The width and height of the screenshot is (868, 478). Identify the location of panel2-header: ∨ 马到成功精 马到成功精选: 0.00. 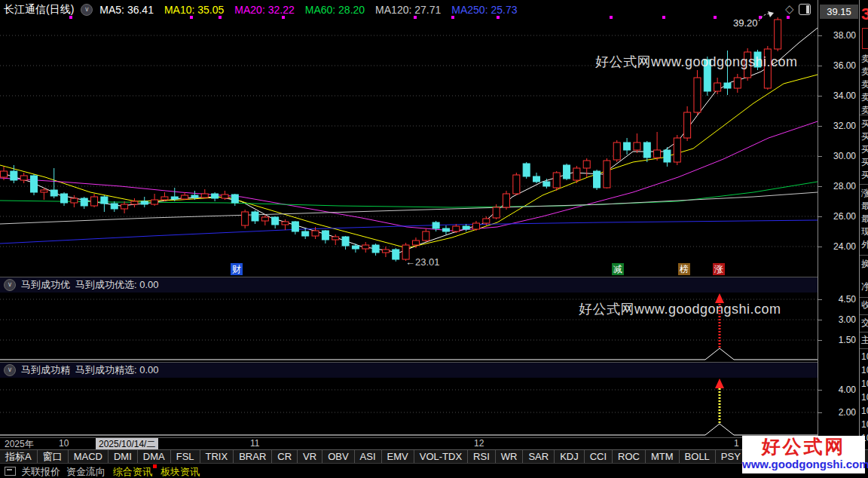
(408, 370).